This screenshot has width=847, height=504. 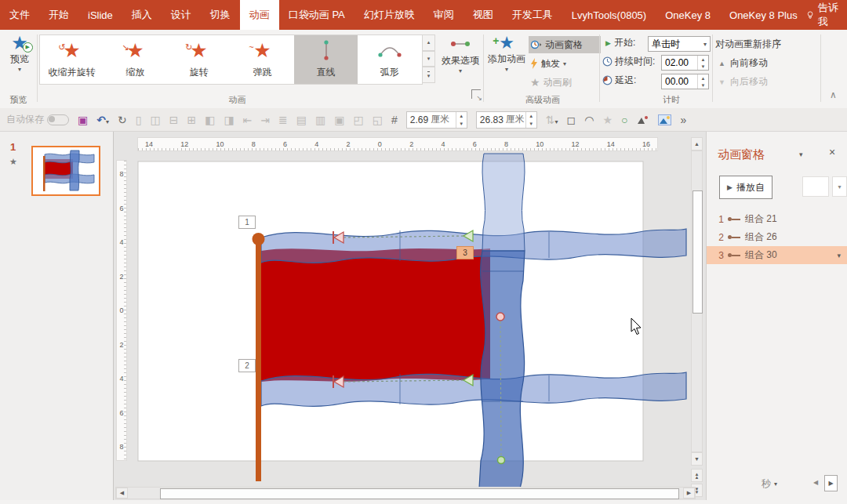 I want to click on vertical-scroll-track, so click(x=696, y=301).